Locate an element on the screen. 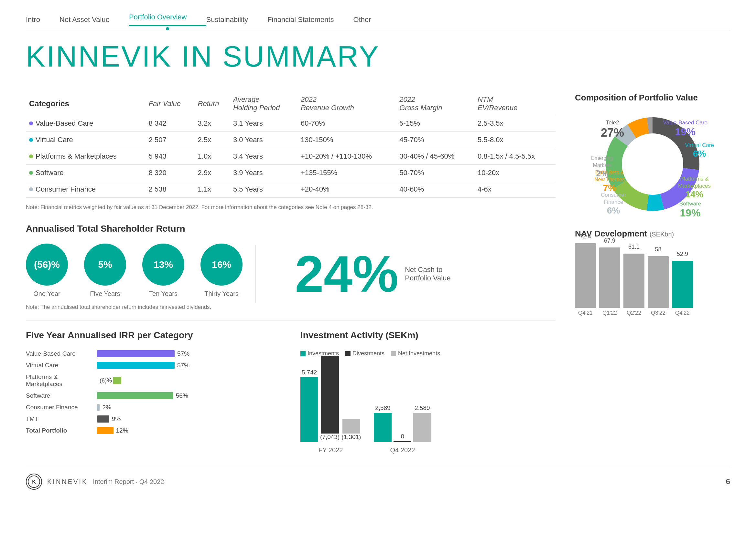  cat-ev-revenue: 5.5-8.0x is located at coordinates (515, 140).